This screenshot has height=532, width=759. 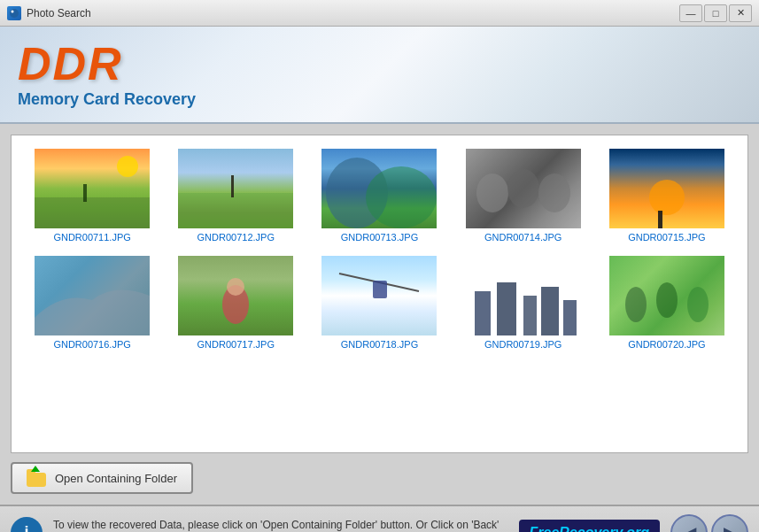 I want to click on photo-label-6: GNDR00716.JPG, so click(x=92, y=344).